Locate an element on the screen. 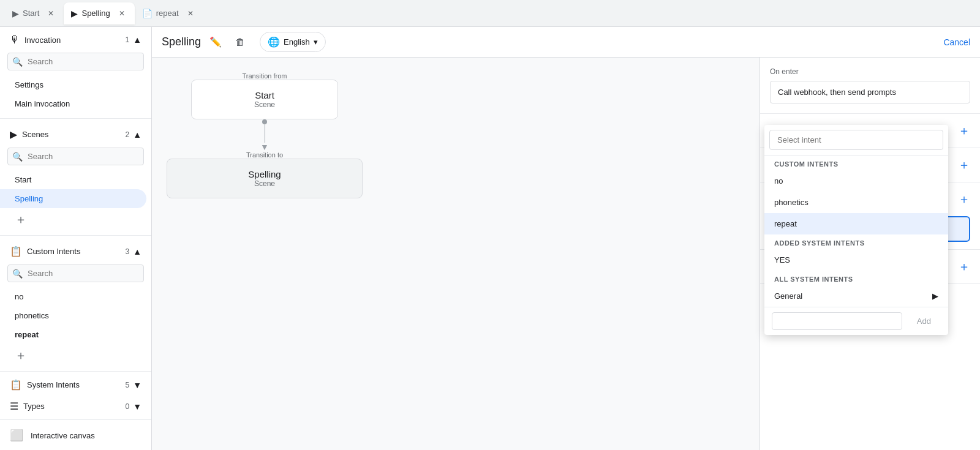 Image resolution: width=980 pixels, height=450 pixels. invocation-count: 1 is located at coordinates (127, 40).